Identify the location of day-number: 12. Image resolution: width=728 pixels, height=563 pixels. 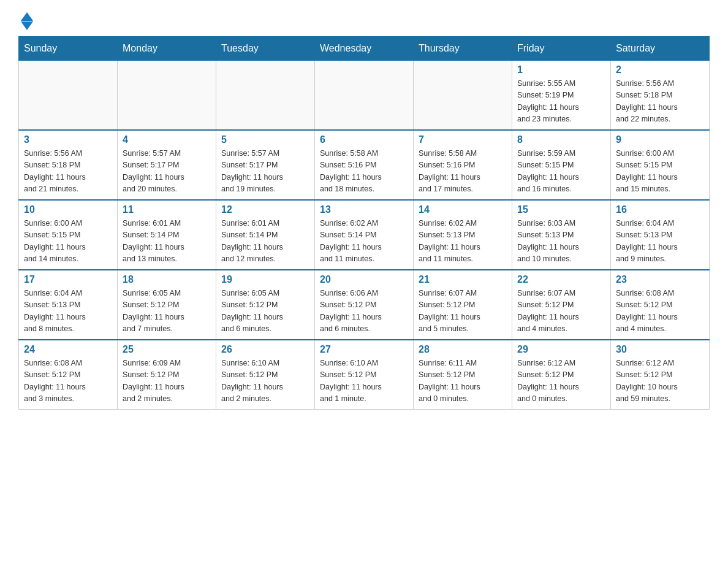
(265, 210).